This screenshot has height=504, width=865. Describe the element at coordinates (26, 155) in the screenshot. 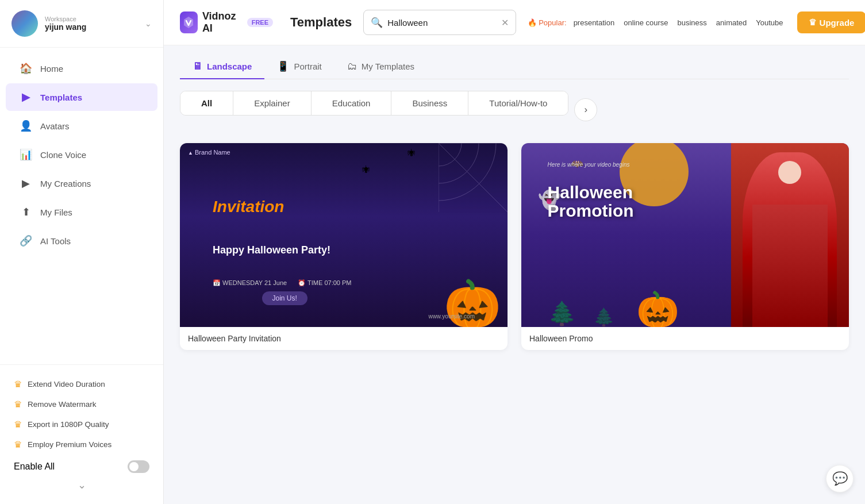

I see `clone-voice-icon: 📊` at that location.